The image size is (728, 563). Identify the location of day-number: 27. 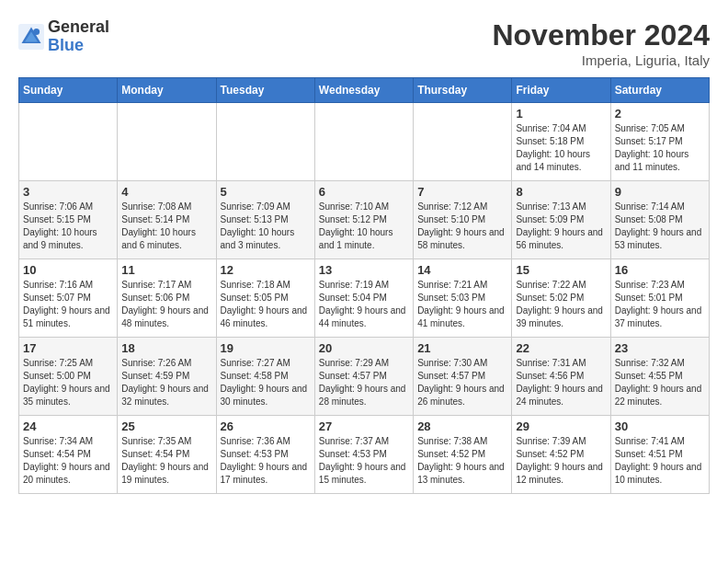
(364, 427).